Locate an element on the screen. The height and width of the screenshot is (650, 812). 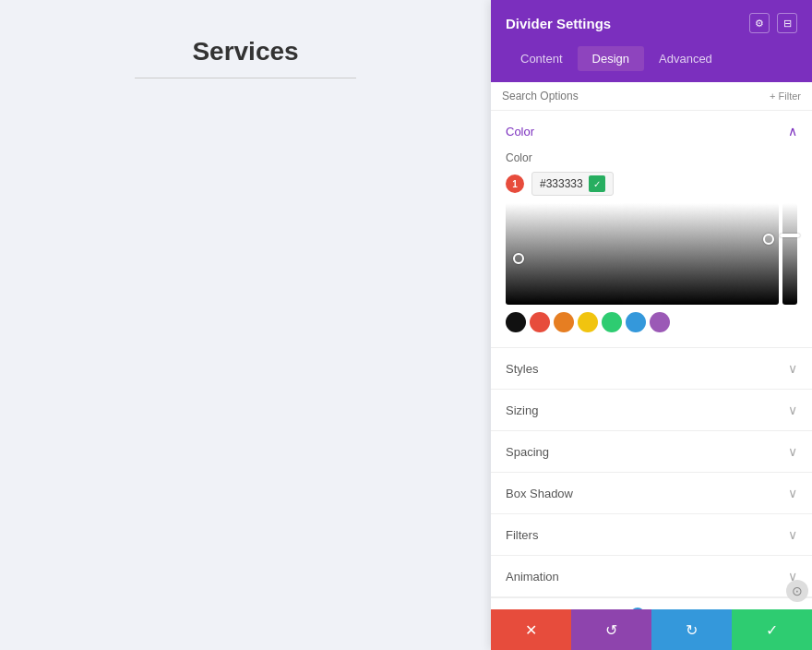
chevron-up-icon: ∧ is located at coordinates (793, 131).